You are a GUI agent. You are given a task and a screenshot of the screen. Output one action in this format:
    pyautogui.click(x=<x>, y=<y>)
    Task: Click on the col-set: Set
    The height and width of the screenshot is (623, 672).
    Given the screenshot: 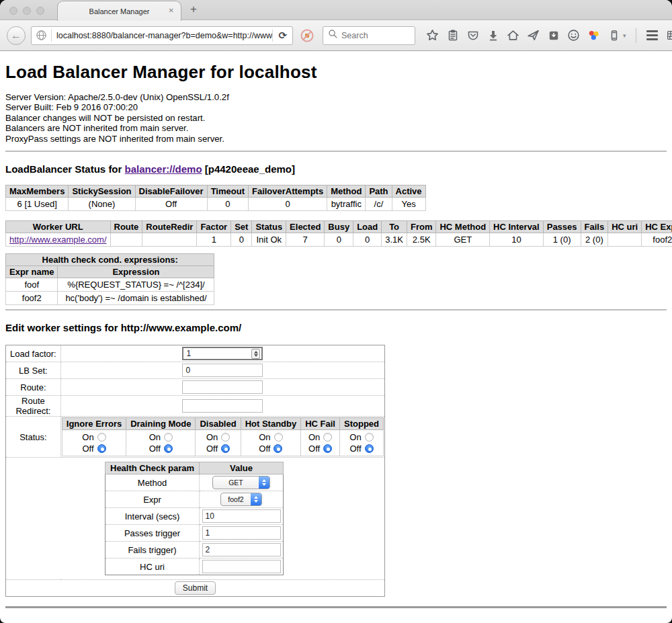 What is the action you would take?
    pyautogui.click(x=242, y=227)
    